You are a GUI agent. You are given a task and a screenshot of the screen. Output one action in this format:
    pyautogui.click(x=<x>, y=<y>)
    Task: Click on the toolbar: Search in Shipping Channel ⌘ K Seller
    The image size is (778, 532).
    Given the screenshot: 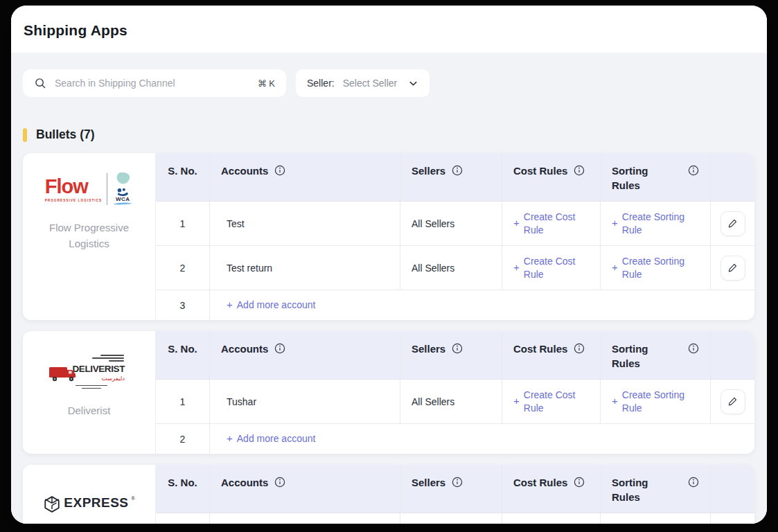 What is the action you would take?
    pyautogui.click(x=389, y=83)
    